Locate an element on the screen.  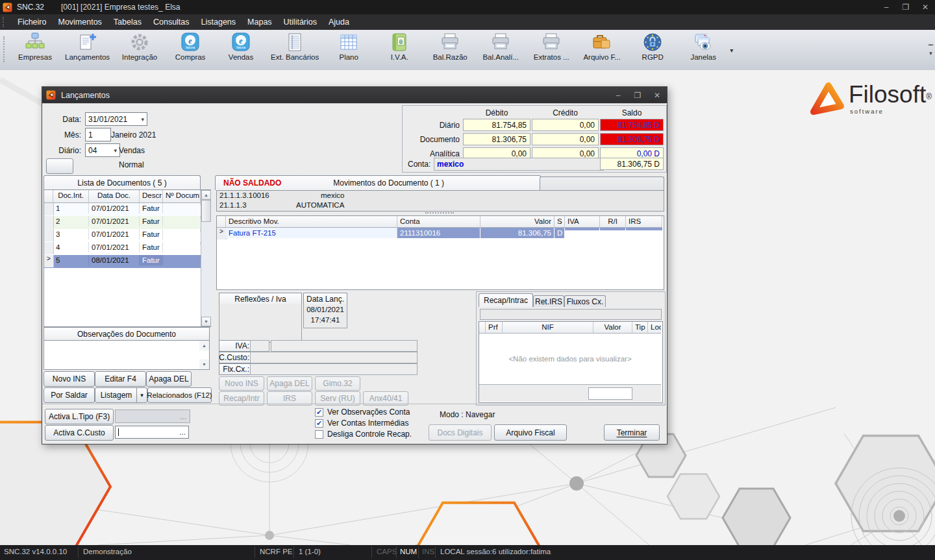
terminar-button: Terminar is located at coordinates (632, 432).